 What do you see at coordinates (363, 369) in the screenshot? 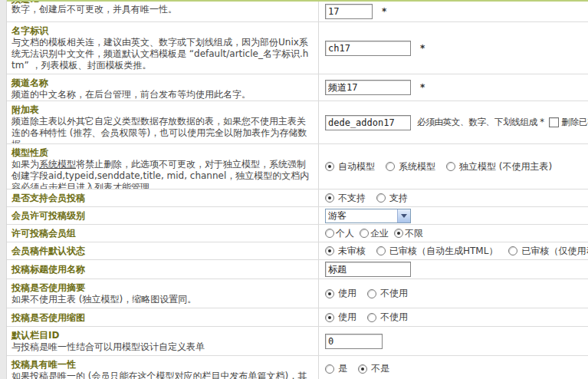
I see `radio-unique-no` at bounding box center [363, 369].